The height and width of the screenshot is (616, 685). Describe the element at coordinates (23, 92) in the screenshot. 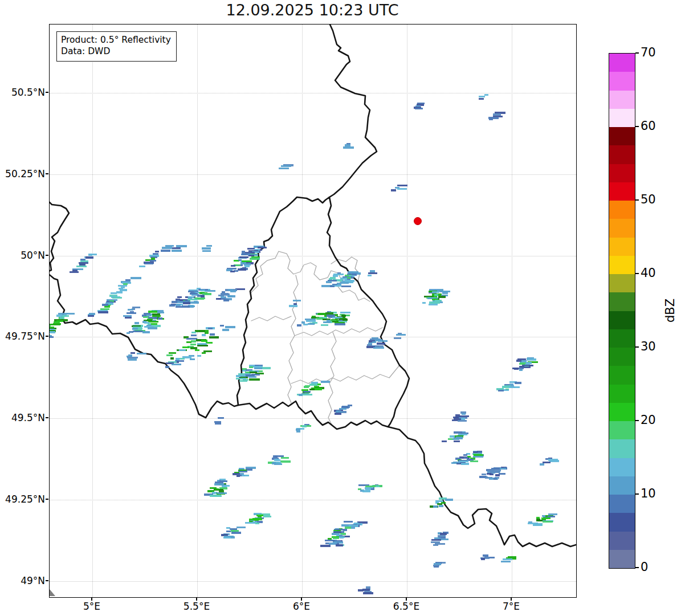

I see `y-tick-label: 50.5°N` at that location.